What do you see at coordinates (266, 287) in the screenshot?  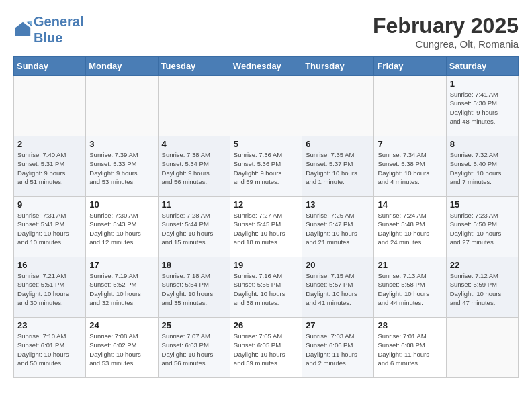 I see `calendar-cell: 19Sunrise: 7:16 AM Sunset: 5:55 PM Dayli…` at bounding box center [266, 287].